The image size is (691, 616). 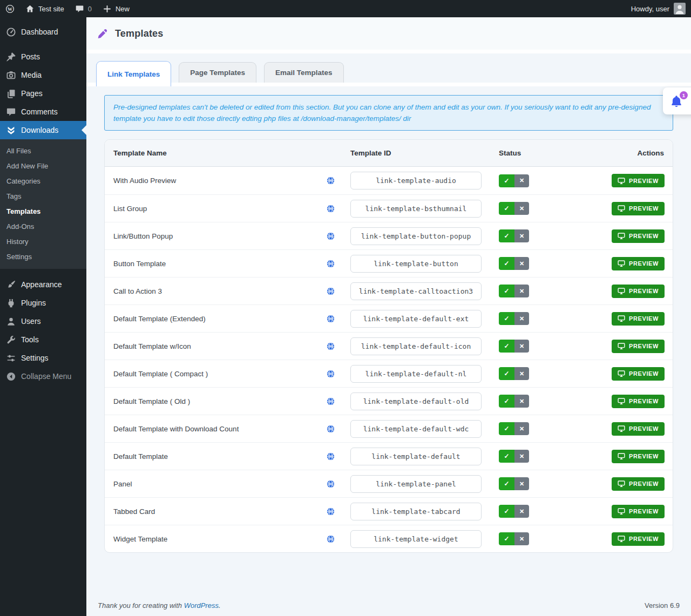 What do you see at coordinates (43, 130) in the screenshot?
I see `sidebar-item-downloads: Downloads` at bounding box center [43, 130].